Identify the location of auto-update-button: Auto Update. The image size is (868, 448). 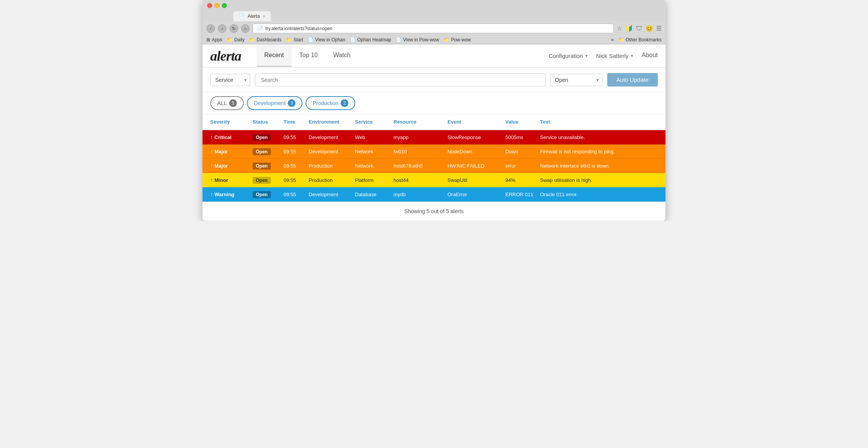
(633, 80).